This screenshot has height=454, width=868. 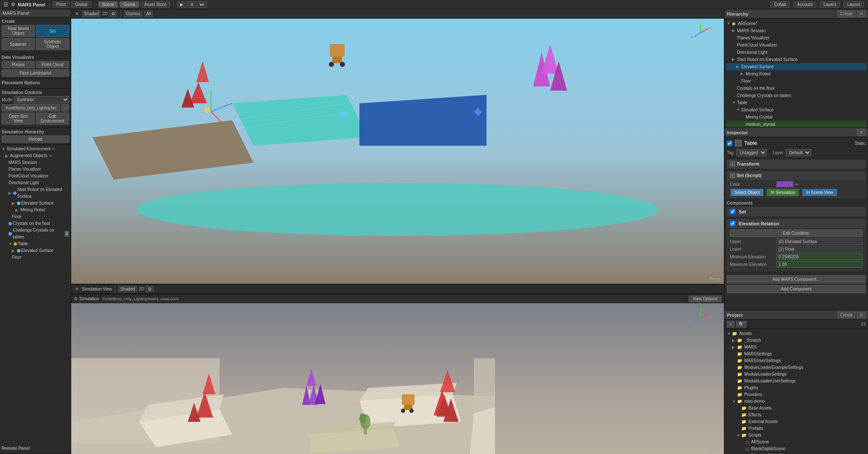 I want to click on layers-button: Layers, so click(x=830, y=4).